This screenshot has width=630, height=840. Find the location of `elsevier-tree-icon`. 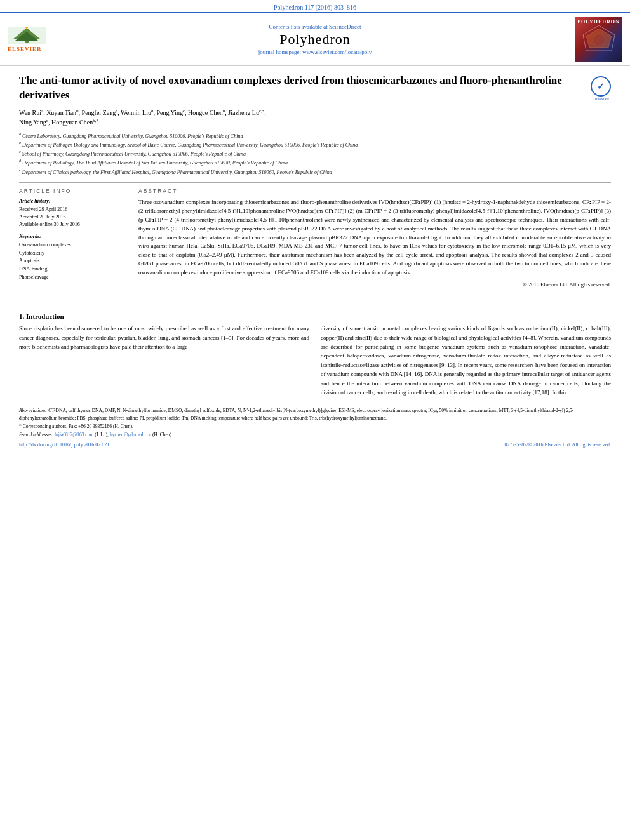

elsevier-tree-icon is located at coordinates (27, 36).